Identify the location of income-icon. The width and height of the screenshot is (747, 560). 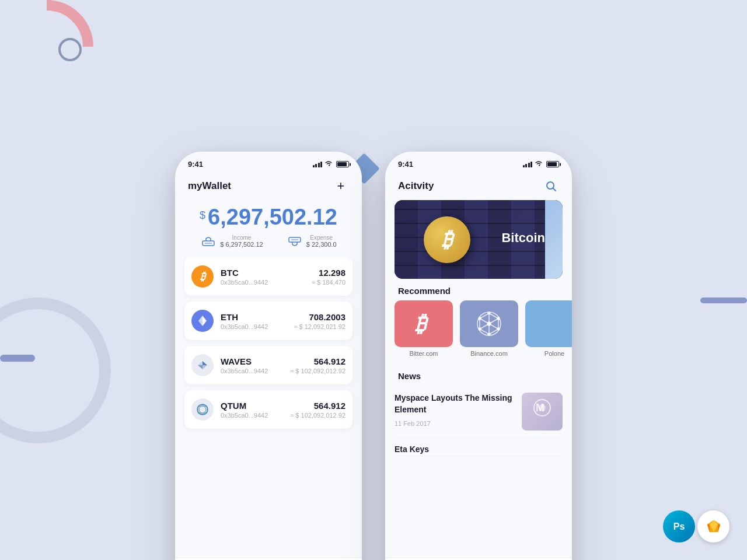
(208, 242).